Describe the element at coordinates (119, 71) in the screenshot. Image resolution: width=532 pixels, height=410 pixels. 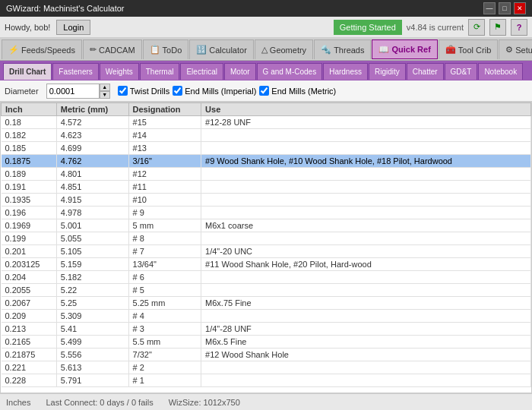
I see `subtab-weights: Weights` at that location.